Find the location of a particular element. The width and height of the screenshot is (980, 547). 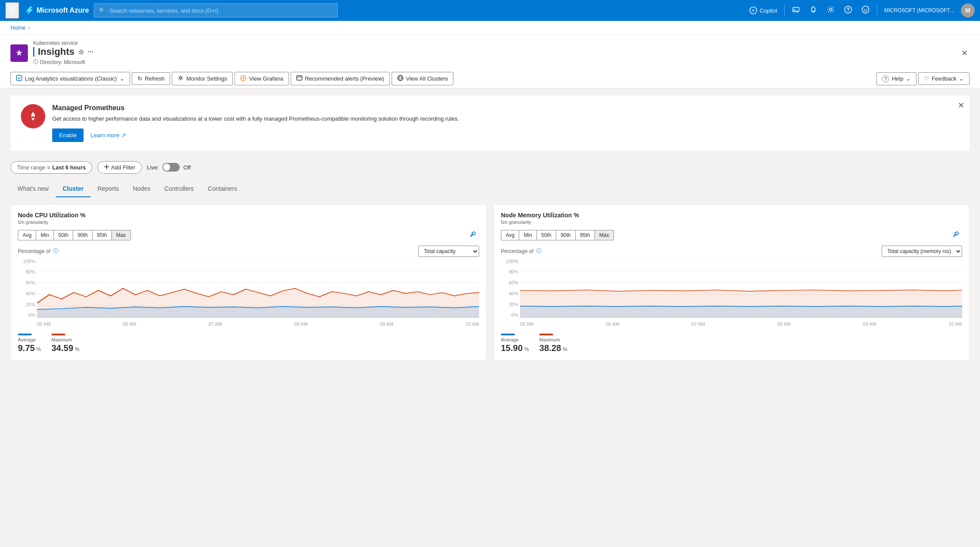

copilot-button: Copilot is located at coordinates (763, 10).